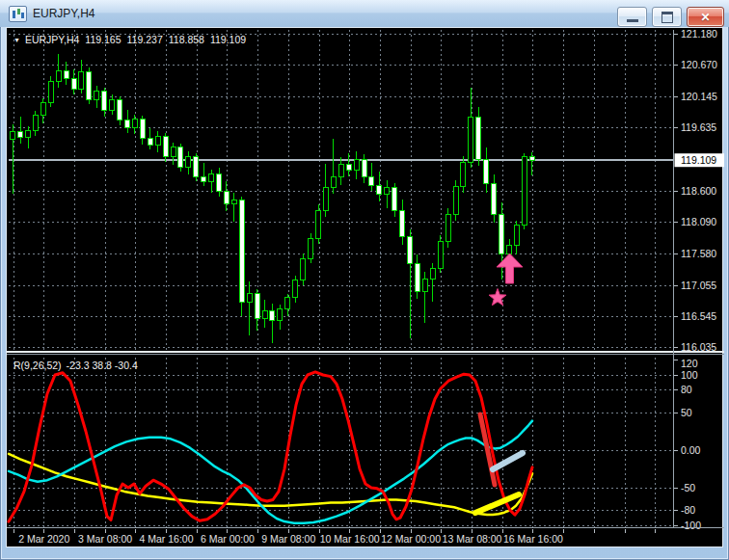  What do you see at coordinates (633, 21) in the screenshot?
I see `minimize-icon` at bounding box center [633, 21].